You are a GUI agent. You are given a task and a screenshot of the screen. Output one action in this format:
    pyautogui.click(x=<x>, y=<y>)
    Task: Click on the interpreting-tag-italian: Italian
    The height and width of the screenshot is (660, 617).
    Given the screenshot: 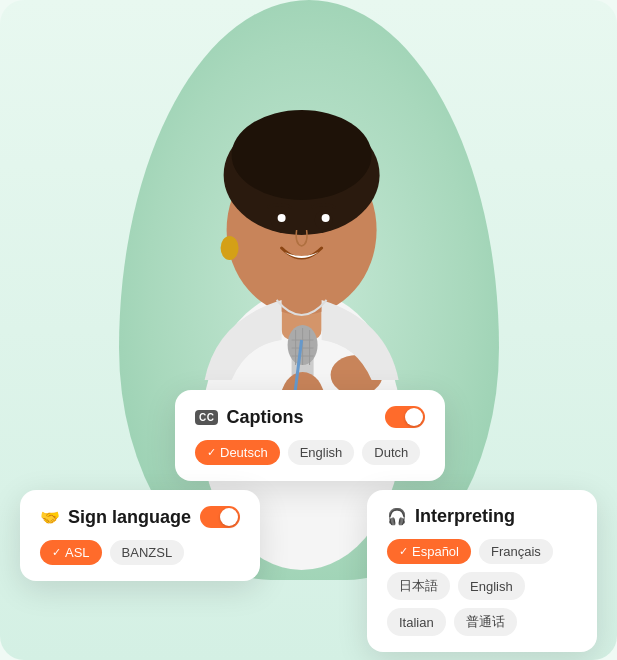 What is the action you would take?
    pyautogui.click(x=416, y=622)
    